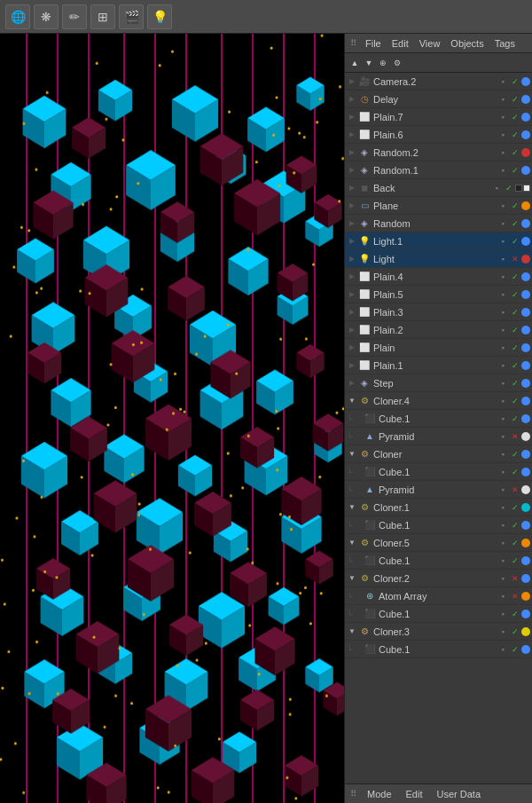  Describe the element at coordinates (438, 348) in the screenshot. I see `list-item: ▶⬜Plain▪✓` at that location.